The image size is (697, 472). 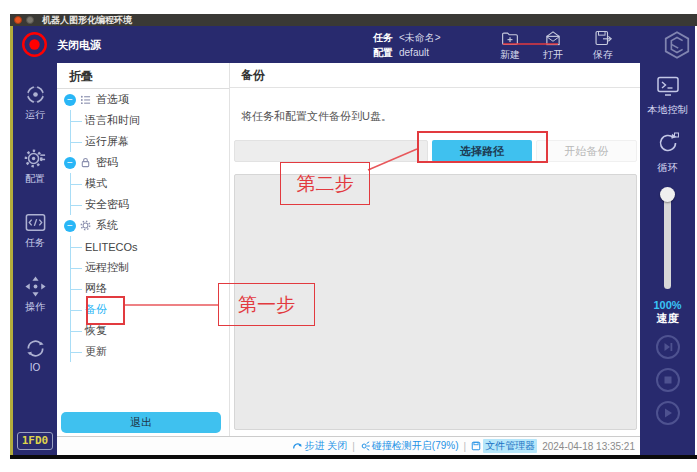 I want to click on local-control-label: 本地控制, so click(x=668, y=110).